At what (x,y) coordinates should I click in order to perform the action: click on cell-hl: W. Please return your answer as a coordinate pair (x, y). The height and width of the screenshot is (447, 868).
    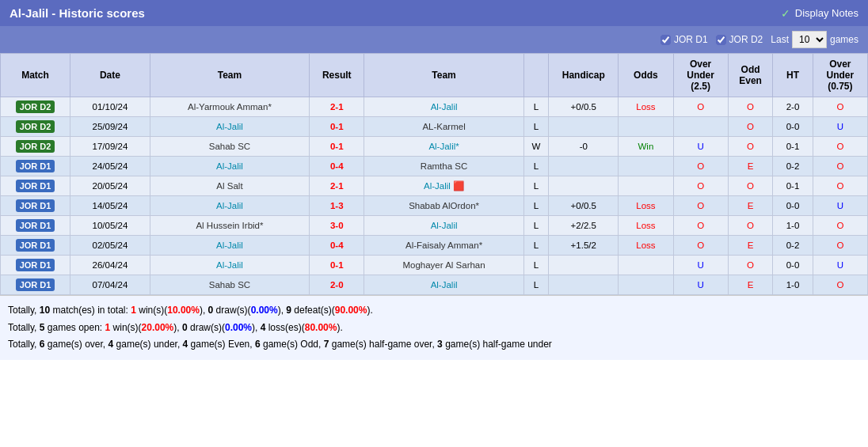
    Looking at the image, I should click on (535, 147).